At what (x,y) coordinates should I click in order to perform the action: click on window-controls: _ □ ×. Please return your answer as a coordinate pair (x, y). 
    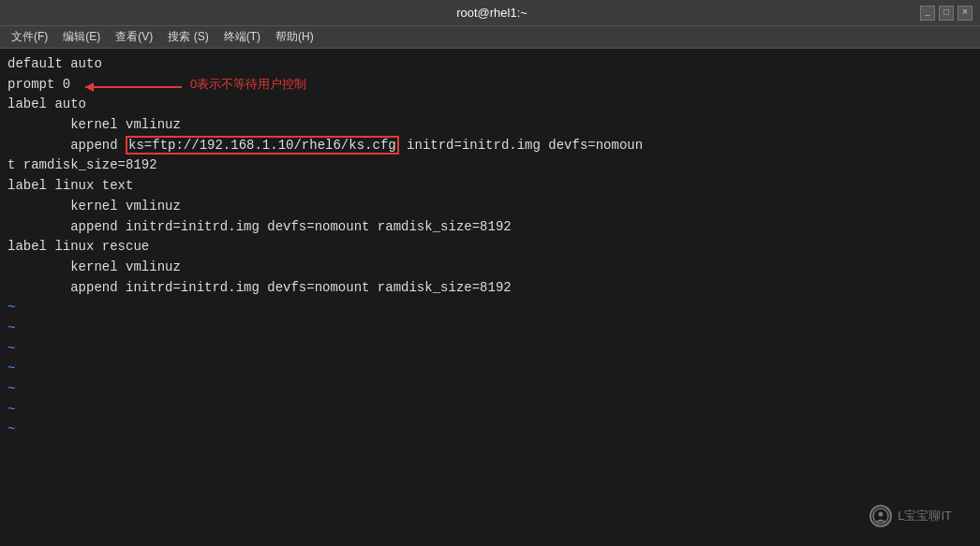
    Looking at the image, I should click on (946, 13).